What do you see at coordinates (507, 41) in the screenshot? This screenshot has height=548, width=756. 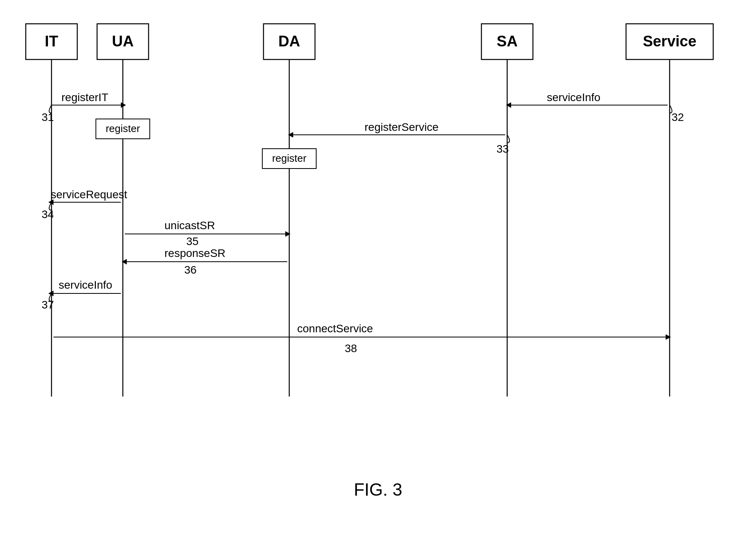 I see `entity-SA-label: SA` at bounding box center [507, 41].